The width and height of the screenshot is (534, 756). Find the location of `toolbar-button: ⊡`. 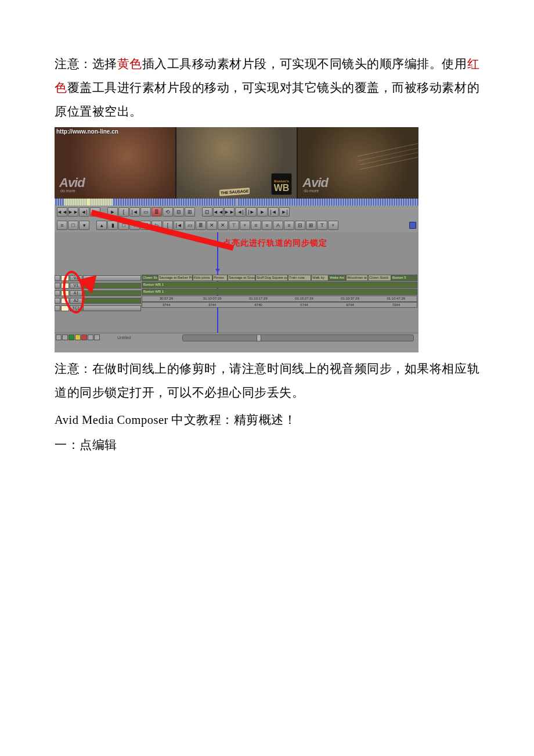

toolbar-button: ⊡ is located at coordinates (207, 212).